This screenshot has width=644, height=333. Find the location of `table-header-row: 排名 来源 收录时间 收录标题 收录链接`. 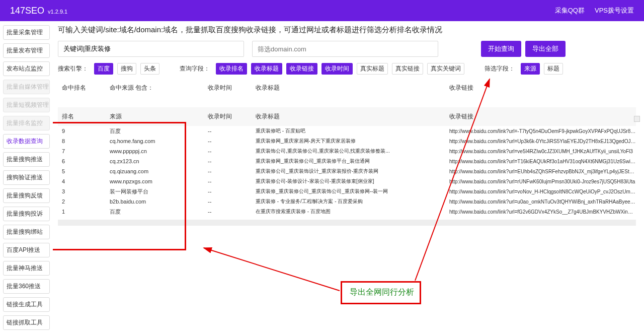

table-header-row: 排名 来源 收录时间 收录标题 收录链接 is located at coordinates (347, 117).